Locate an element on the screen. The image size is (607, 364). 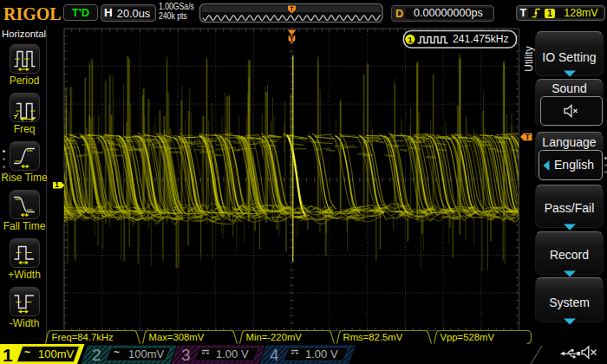
svg-text: Max=308mV is located at coordinates (177, 337).